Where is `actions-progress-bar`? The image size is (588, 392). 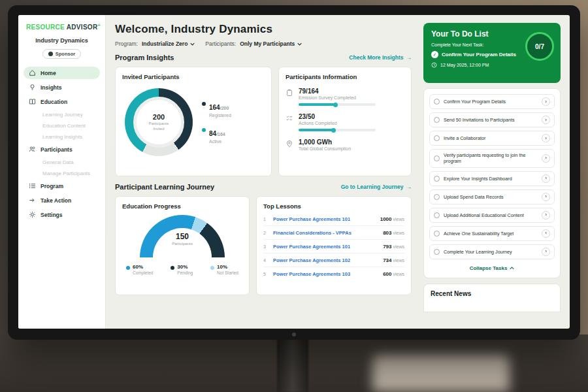
actions-progress-bar is located at coordinates (337, 130).